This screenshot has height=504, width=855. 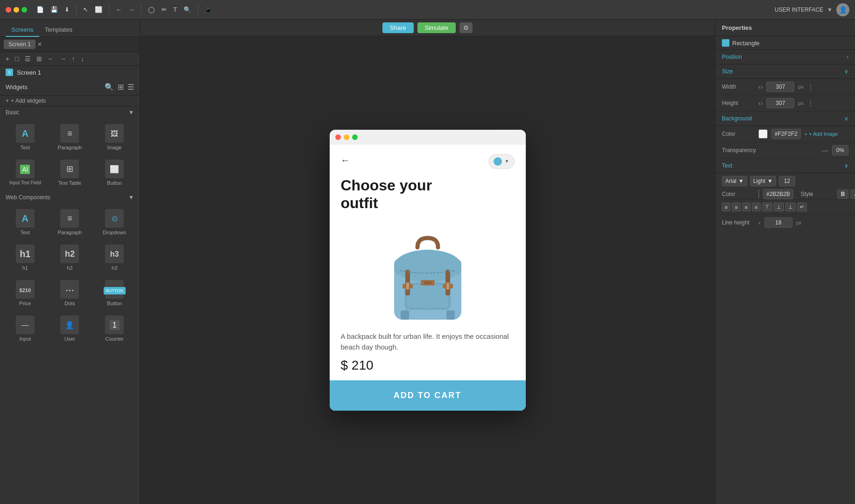 I want to click on alignment-buttons: ≡ ≡ ≡ ≡ ⊤ ⊥ ⊥ ↵, so click(x=785, y=207).